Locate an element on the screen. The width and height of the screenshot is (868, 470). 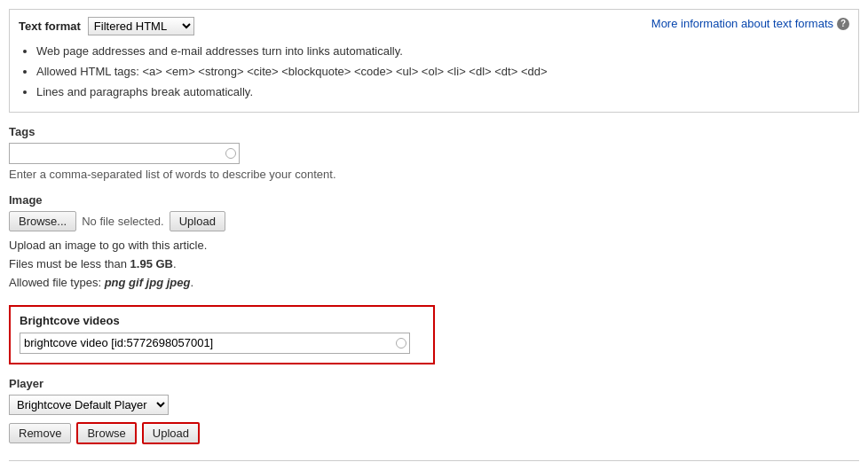
player-select: Brightcove Default PlayerPlayer 2Player … is located at coordinates (89, 404).